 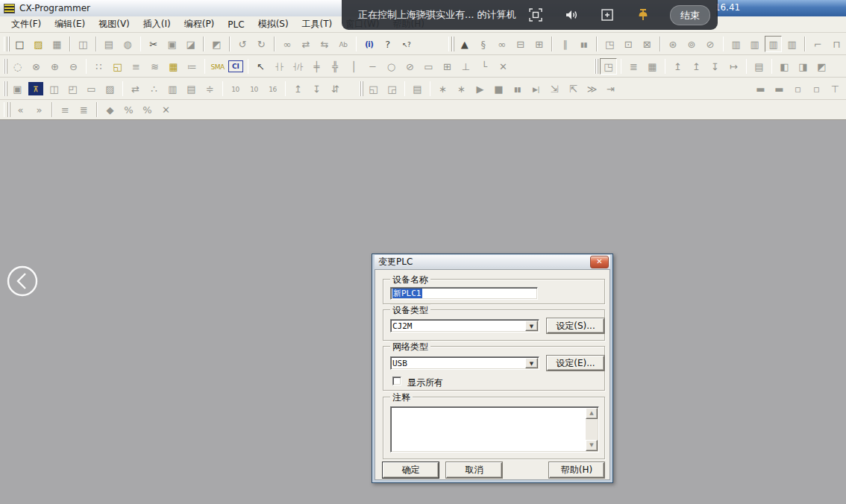 What do you see at coordinates (492, 262) in the screenshot?
I see `dialog-titlebar: 变更PLC ✕` at bounding box center [492, 262].